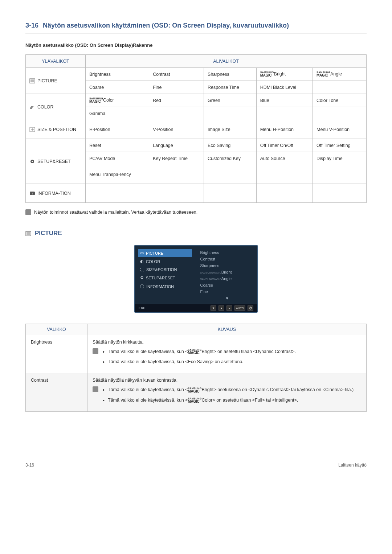  I want to click on cell: Eco Saving, so click(230, 145).